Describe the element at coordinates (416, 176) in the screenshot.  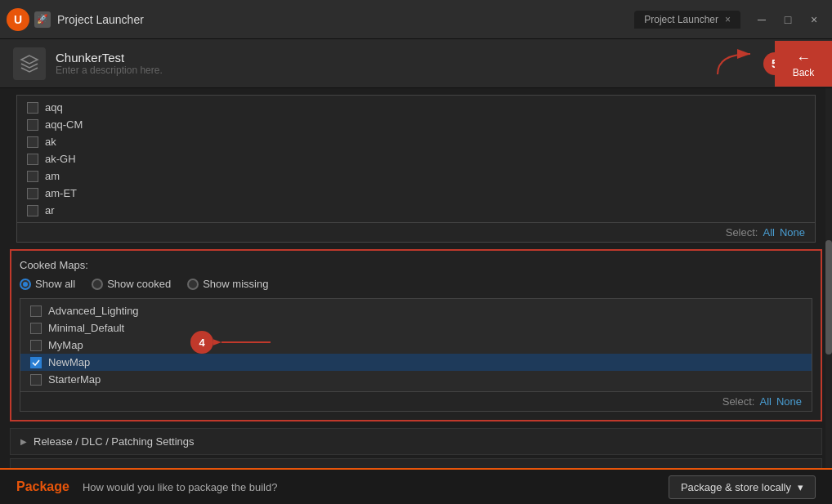
I see `list-item: am` at that location.